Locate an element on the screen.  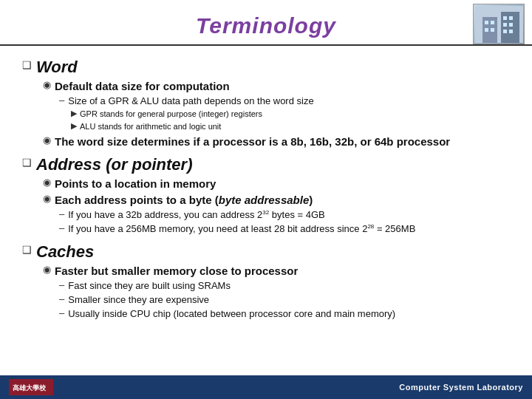
slide-title: Terminology is located at coordinates (266, 26).